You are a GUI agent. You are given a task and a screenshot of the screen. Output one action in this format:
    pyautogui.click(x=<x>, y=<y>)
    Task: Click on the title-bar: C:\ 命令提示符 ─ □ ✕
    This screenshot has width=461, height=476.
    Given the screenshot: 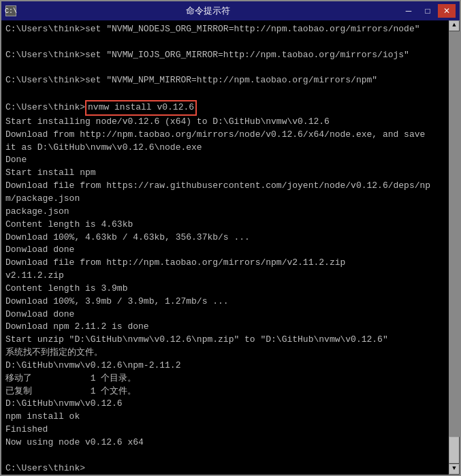 What is the action you would take?
    pyautogui.click(x=230, y=11)
    